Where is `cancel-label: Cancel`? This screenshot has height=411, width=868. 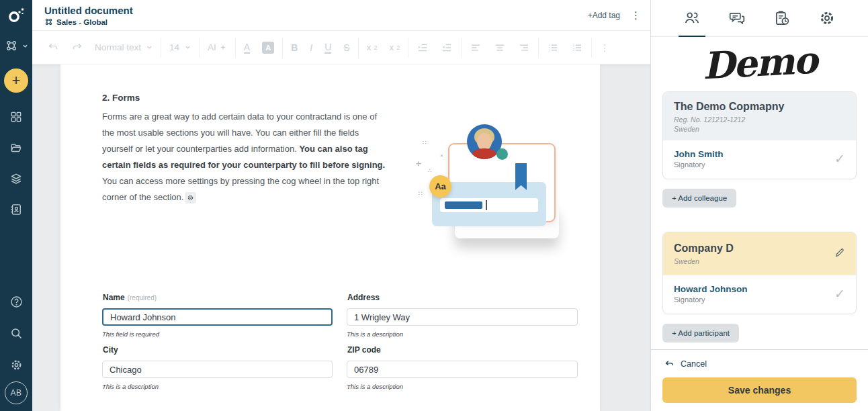 cancel-label: Cancel is located at coordinates (693, 364).